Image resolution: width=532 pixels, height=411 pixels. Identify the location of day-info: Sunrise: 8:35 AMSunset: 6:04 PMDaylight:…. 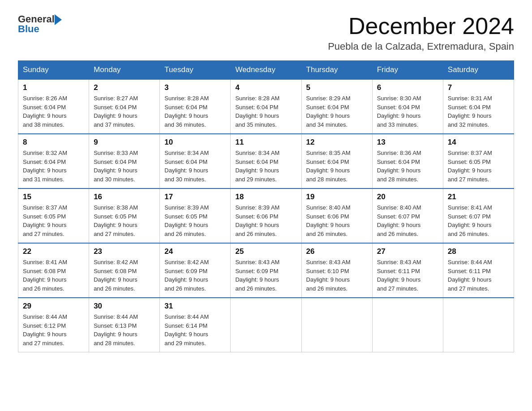
(329, 166).